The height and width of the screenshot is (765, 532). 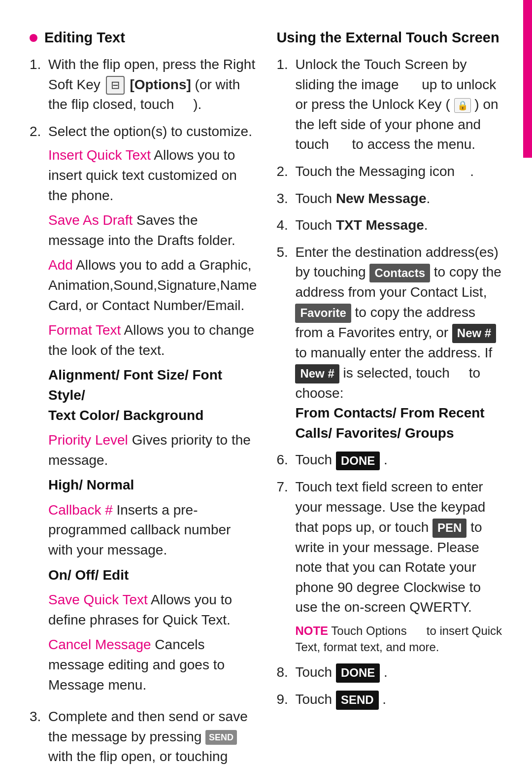 What do you see at coordinates (474, 333) in the screenshot?
I see `new-hash-button: New #` at bounding box center [474, 333].